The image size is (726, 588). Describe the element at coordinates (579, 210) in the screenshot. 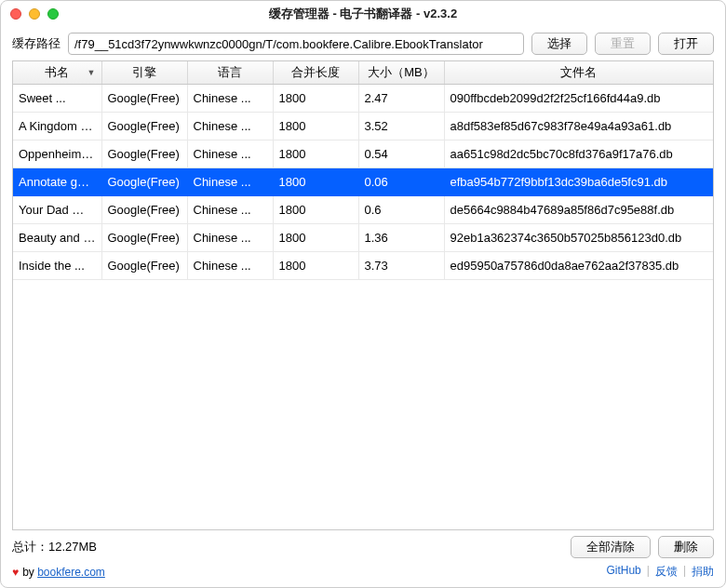

I see `cell-file: de5664c9884b47689a85f86d7c95e88f.db` at that location.